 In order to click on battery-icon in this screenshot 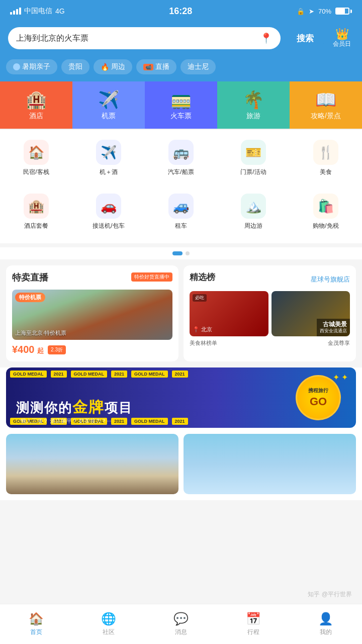, I will do `click(344, 11)`.